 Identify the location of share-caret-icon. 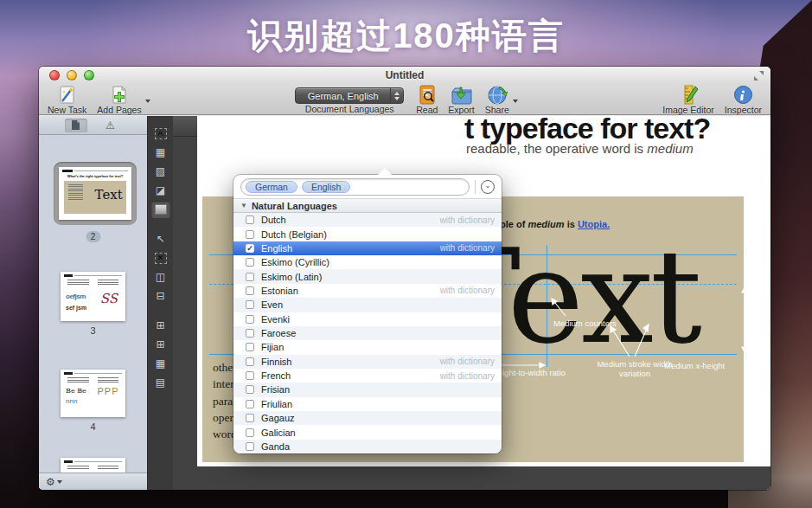
(515, 101).